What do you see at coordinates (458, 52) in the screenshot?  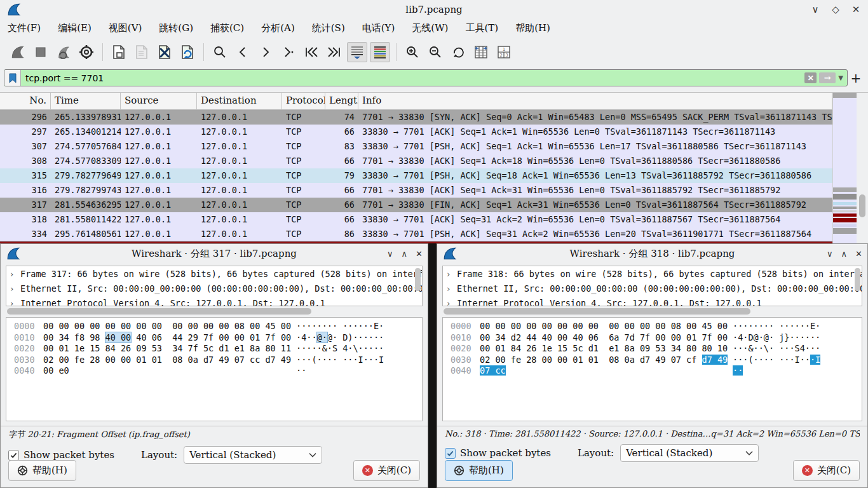 I see `zoom-reset-icon` at bounding box center [458, 52].